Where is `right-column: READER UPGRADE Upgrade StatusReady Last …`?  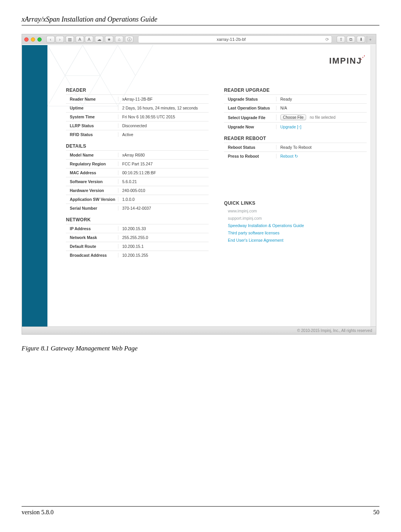
right-column: READER UPGRADE Upgrade StatusReady Last … is located at coordinates (295, 171).